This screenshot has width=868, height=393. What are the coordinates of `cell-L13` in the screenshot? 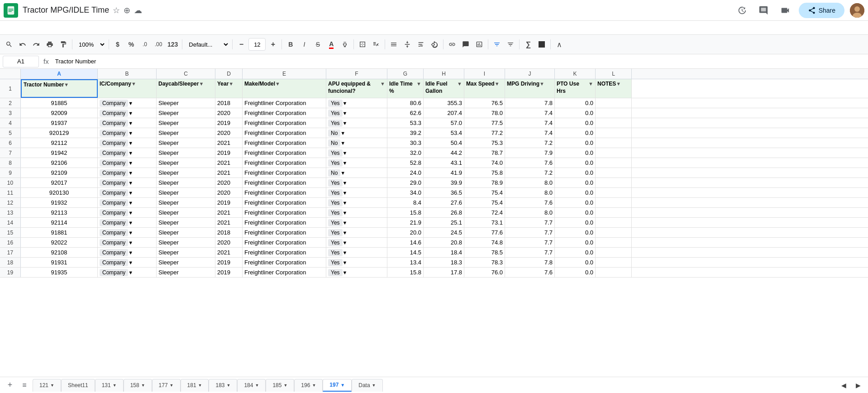 It's located at (614, 213).